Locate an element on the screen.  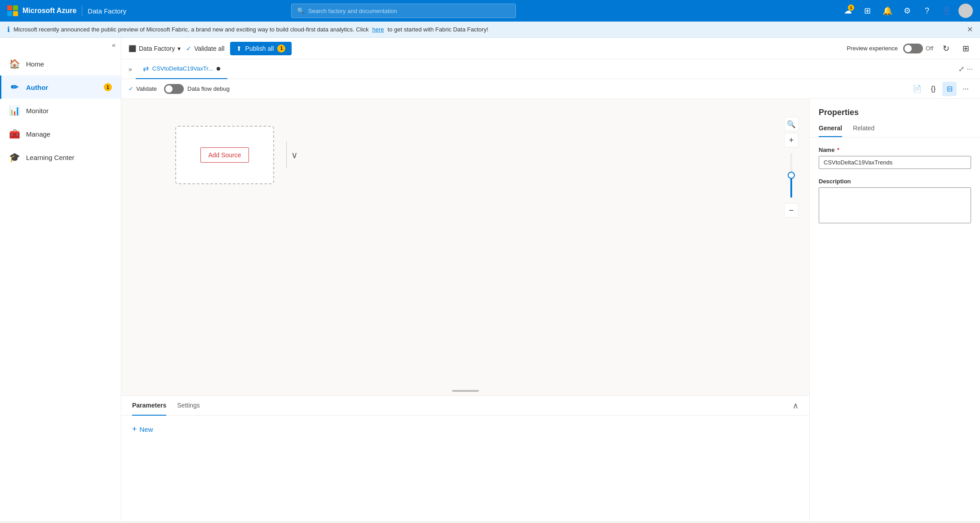
debug-toggle-thumb is located at coordinates (169, 89).